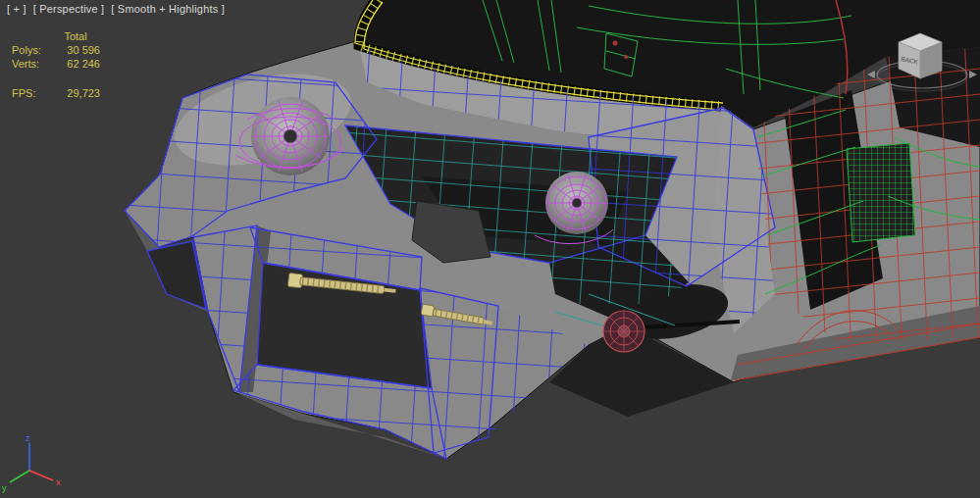 The image size is (980, 498). What do you see at coordinates (76, 36) in the screenshot?
I see `stats-total-label: Total` at bounding box center [76, 36].